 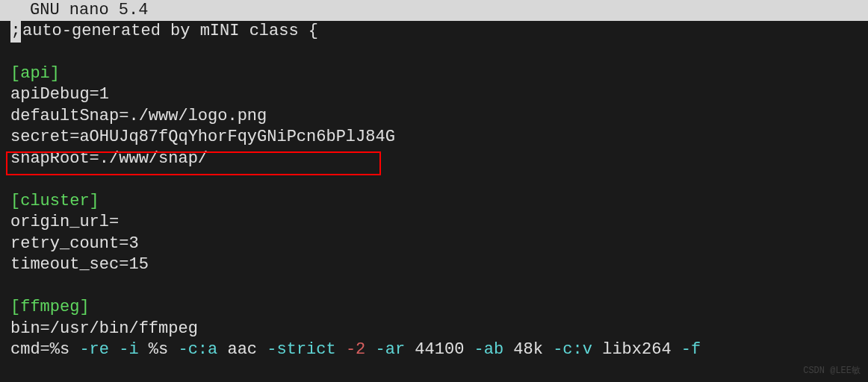 What do you see at coordinates (242, 349) in the screenshot?
I see `cmd-text: aac` at bounding box center [242, 349].